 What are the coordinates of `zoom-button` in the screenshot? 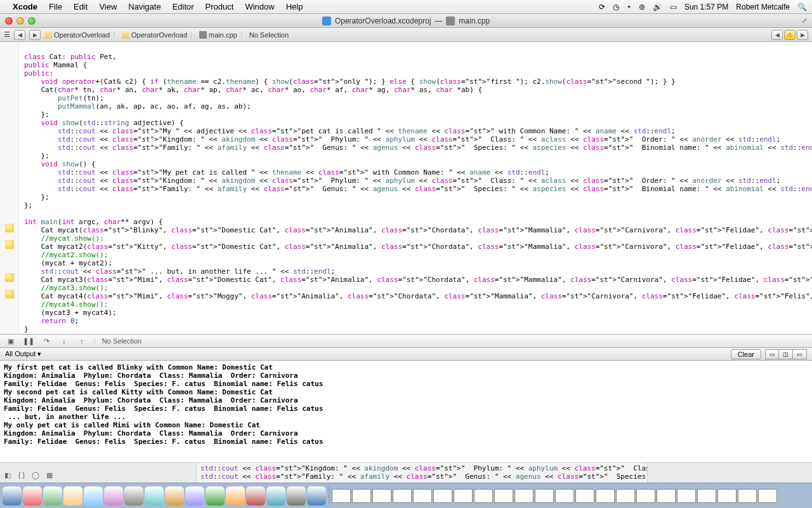 It's located at (32, 21).